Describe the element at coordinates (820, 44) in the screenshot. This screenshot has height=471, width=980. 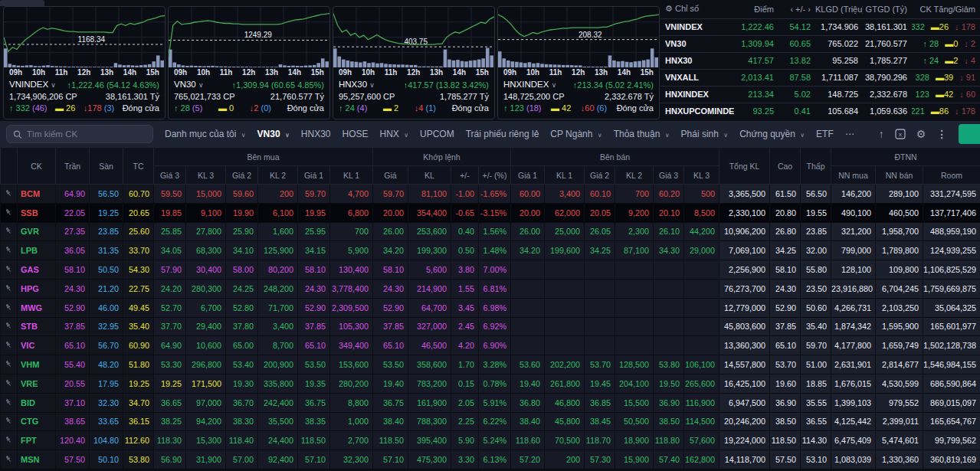
I see `indices-row-vn30: VN30 1,309.94 60.65 765.022 21,760.577 ↑…` at that location.